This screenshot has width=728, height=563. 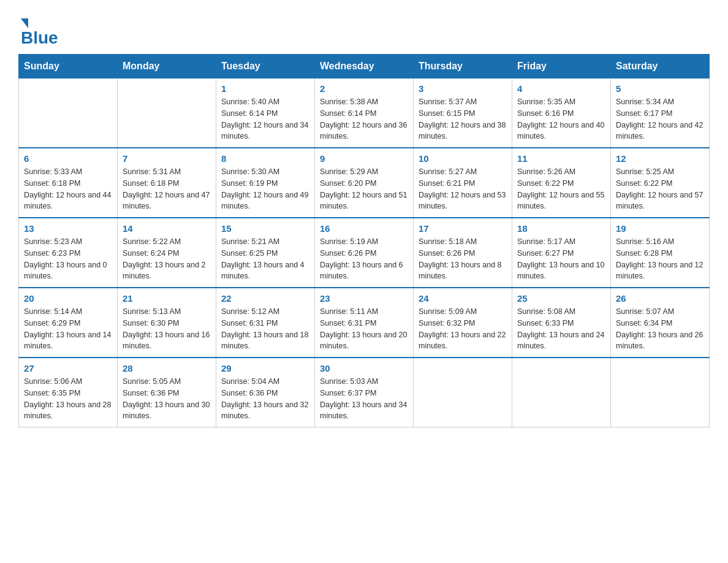 I want to click on day-info: Sunrise: 5:25 AMSunset: 6:22 PMDaylight:…, so click(x=660, y=189).